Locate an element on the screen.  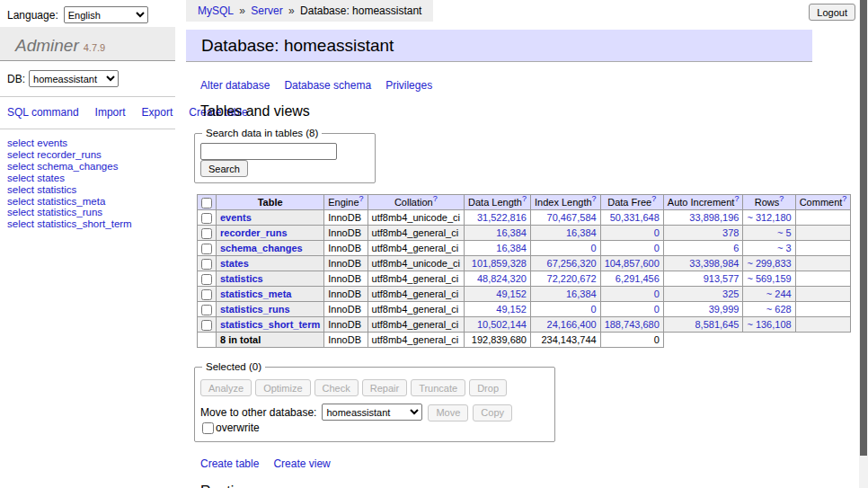
table-name-link: statistics is located at coordinates (242, 279).